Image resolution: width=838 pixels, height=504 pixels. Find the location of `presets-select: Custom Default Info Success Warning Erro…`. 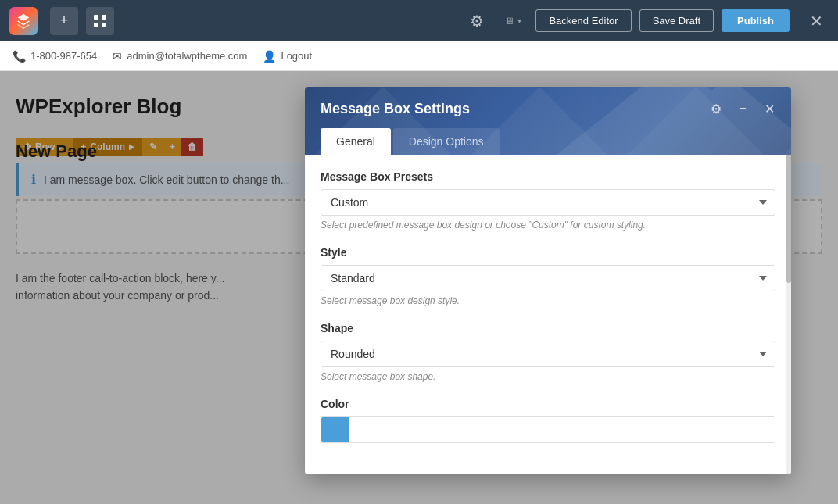

presets-select: Custom Default Info Success Warning Erro… is located at coordinates (548, 202).